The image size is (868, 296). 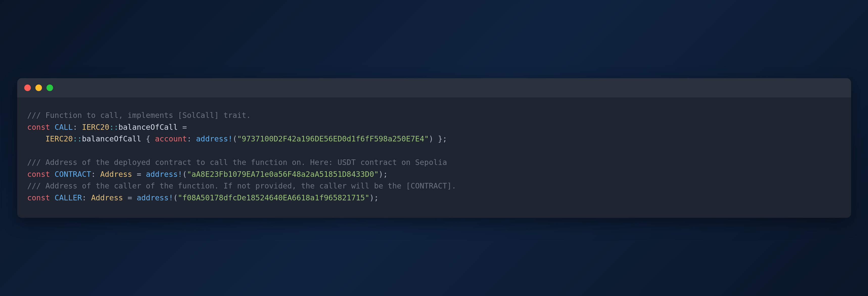 What do you see at coordinates (50, 88) in the screenshot?
I see `maximize-icon` at bounding box center [50, 88].